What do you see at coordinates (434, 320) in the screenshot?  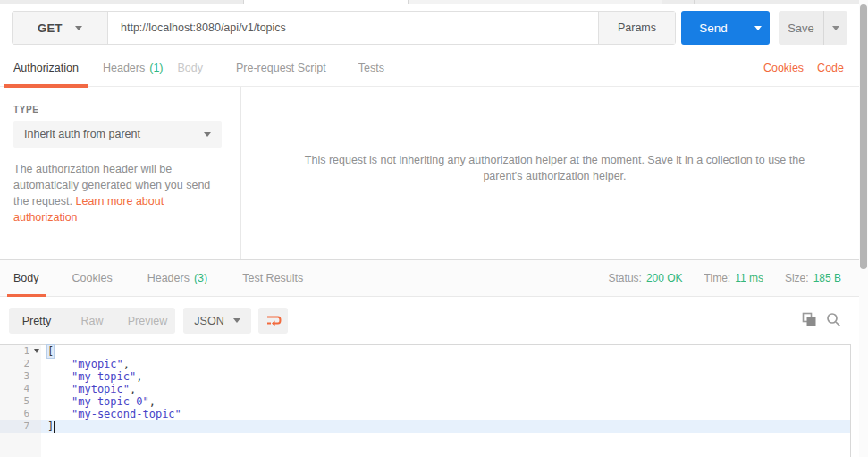 I see `response-toolbar: Pretty Raw Preview JSON` at bounding box center [434, 320].